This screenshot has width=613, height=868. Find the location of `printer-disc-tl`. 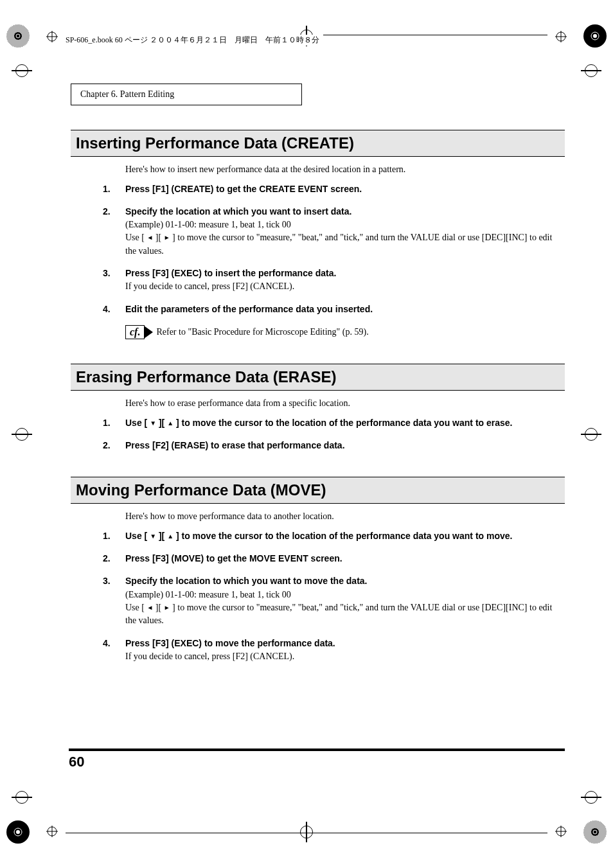

printer-disc-tl is located at coordinates (18, 36).